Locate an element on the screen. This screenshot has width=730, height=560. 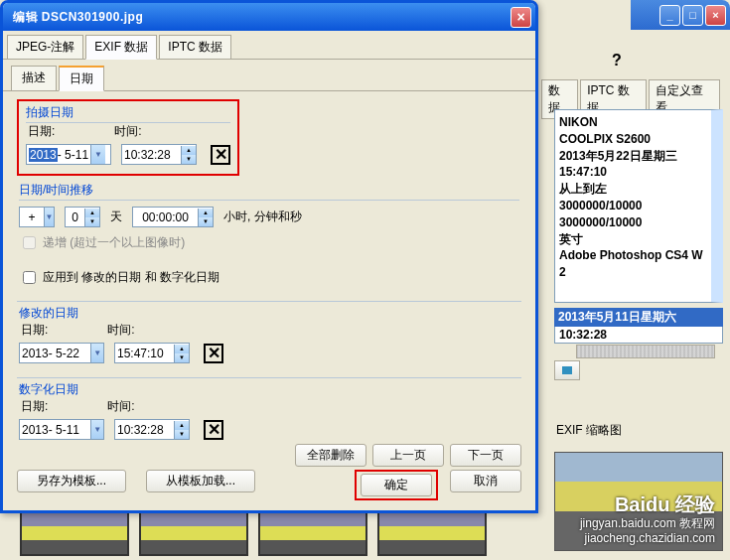
digitized-legend: 数字化日期 is located at coordinates (51, 389).